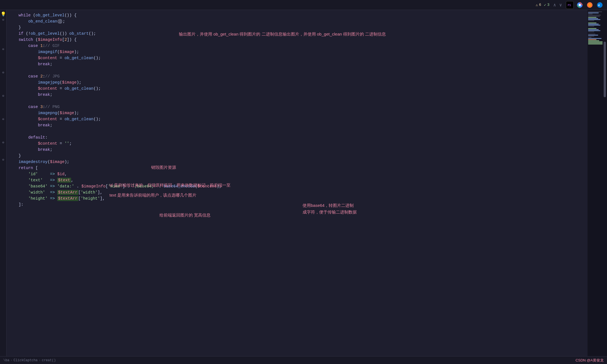 This screenshot has width=607, height=364. I want to click on code-line-28: 'text' => $text,, so click(297, 180).